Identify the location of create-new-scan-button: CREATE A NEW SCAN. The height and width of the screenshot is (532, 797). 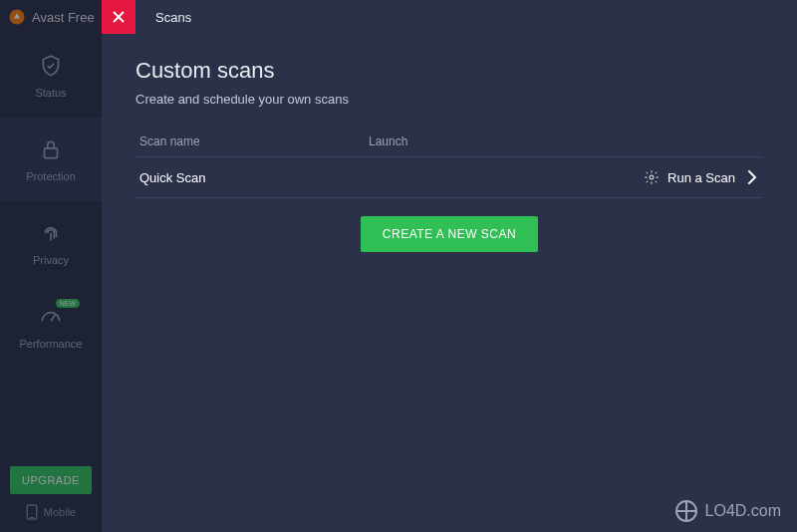
(449, 234).